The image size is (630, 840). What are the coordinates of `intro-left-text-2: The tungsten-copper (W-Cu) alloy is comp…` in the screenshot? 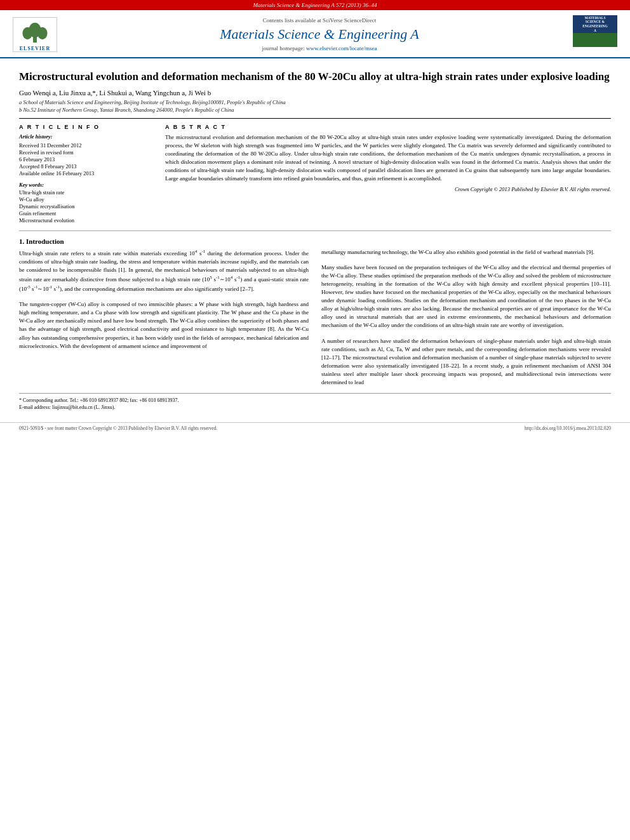 It's located at (164, 325).